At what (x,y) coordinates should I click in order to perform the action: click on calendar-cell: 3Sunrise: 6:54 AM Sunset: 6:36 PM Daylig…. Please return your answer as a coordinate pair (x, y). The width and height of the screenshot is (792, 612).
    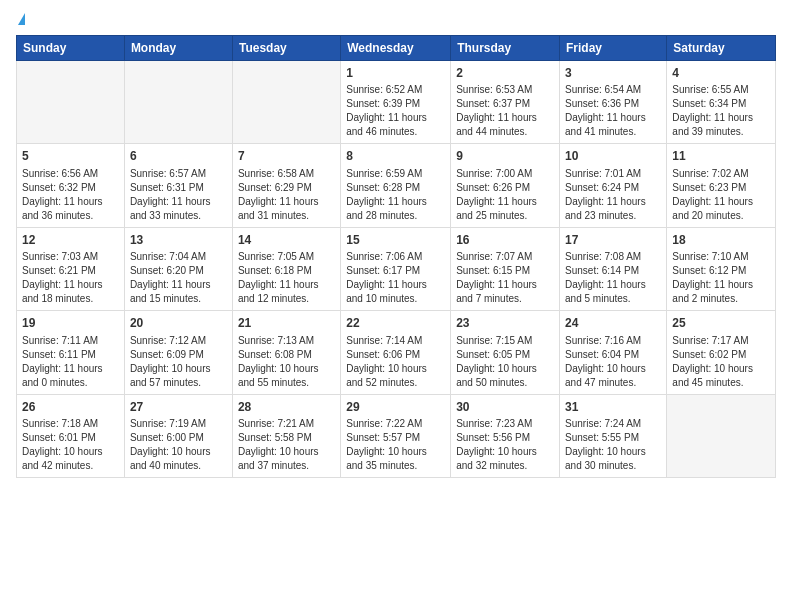
    Looking at the image, I should click on (614, 102).